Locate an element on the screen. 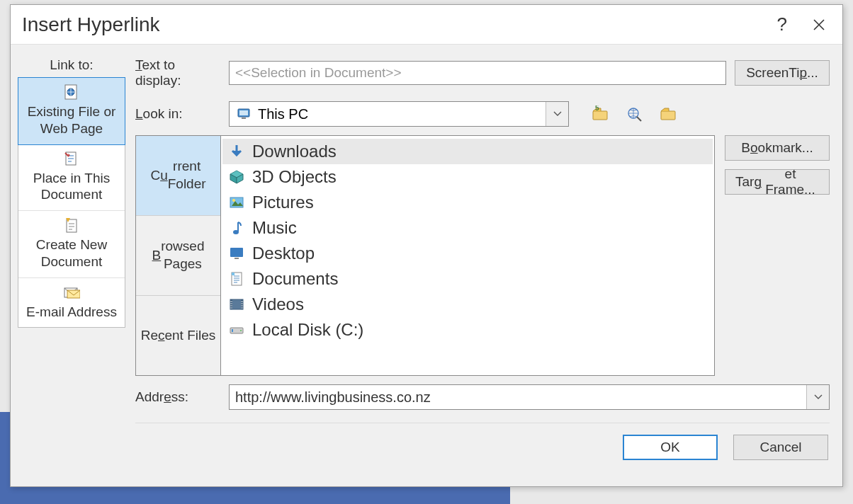 This screenshot has height=504, width=853. address-label: Address: is located at coordinates (178, 397).